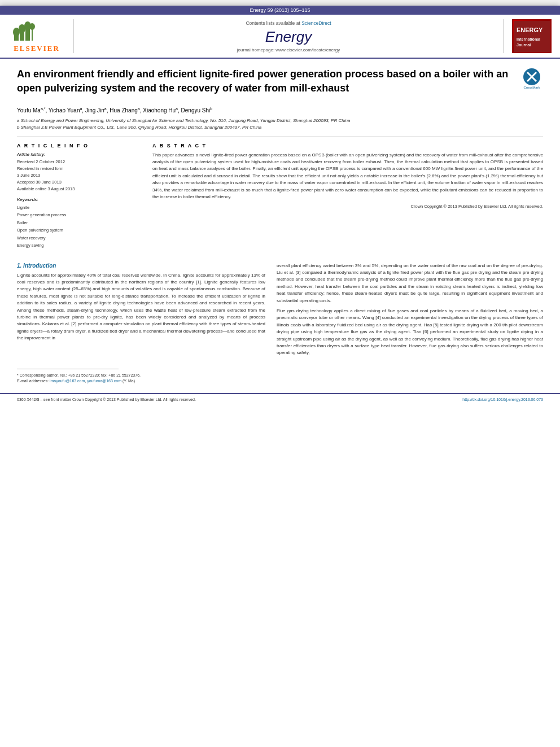 Image resolution: width=560 pixels, height=747 pixels. Describe the element at coordinates (37, 36) in the screenshot. I see `elsevier-logo: ELSEVIER` at that location.